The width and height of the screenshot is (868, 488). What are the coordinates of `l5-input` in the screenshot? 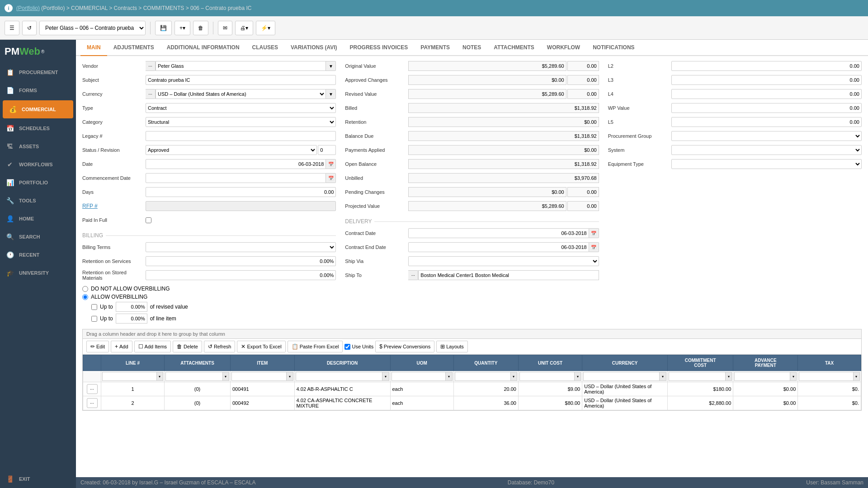 It's located at (767, 122).